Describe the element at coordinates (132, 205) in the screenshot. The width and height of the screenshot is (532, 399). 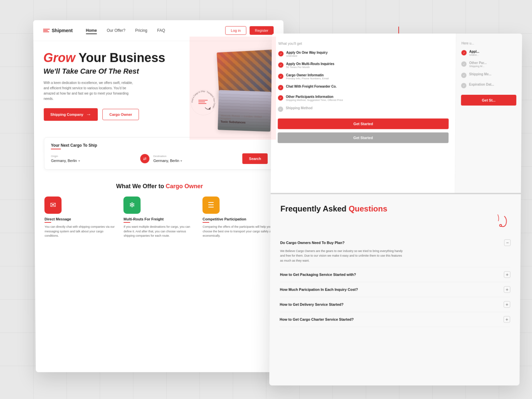
I see `offer-icon-2: ❄` at that location.